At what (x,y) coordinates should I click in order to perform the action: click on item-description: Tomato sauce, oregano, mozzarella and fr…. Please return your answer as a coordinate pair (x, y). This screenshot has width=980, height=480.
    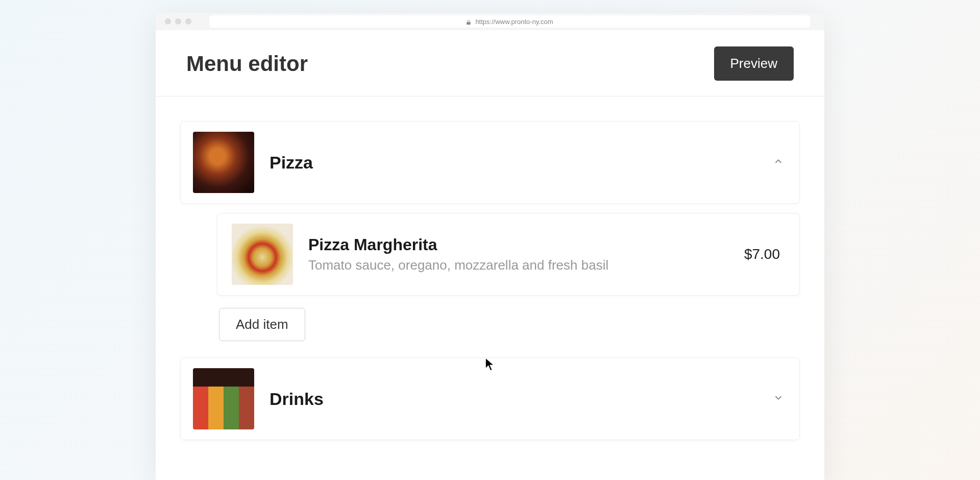
    Looking at the image, I should click on (519, 266).